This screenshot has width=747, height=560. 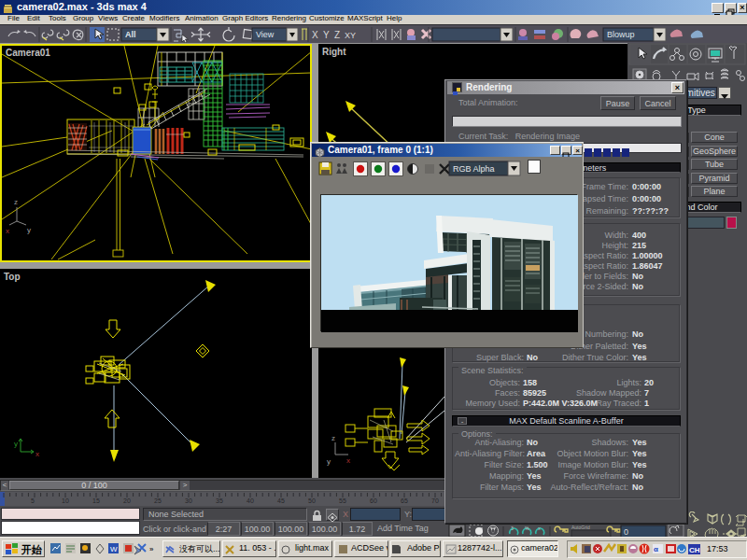 What do you see at coordinates (343, 500) in the screenshot?
I see `svg-text: 55` at bounding box center [343, 500].